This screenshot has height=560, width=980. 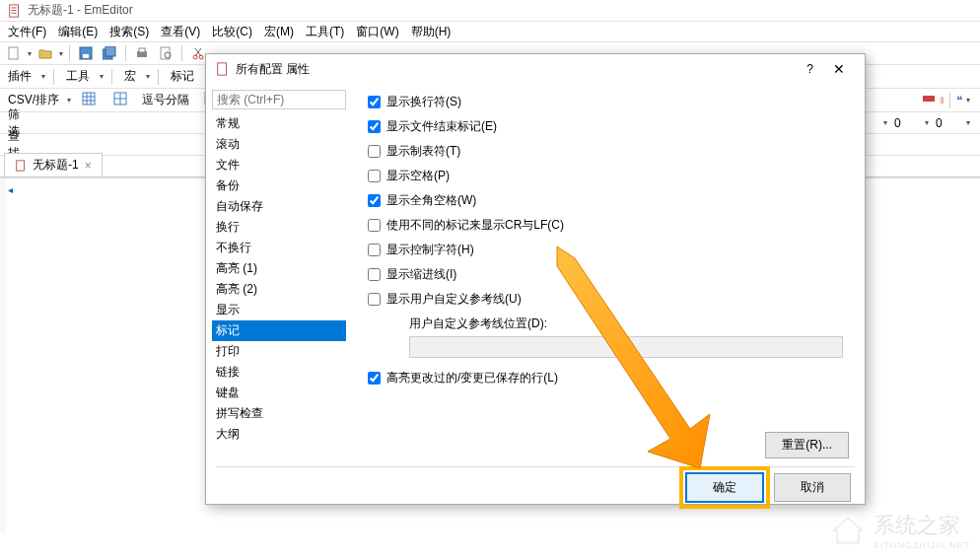 I want to click on ok-button: 确定, so click(x=725, y=487).